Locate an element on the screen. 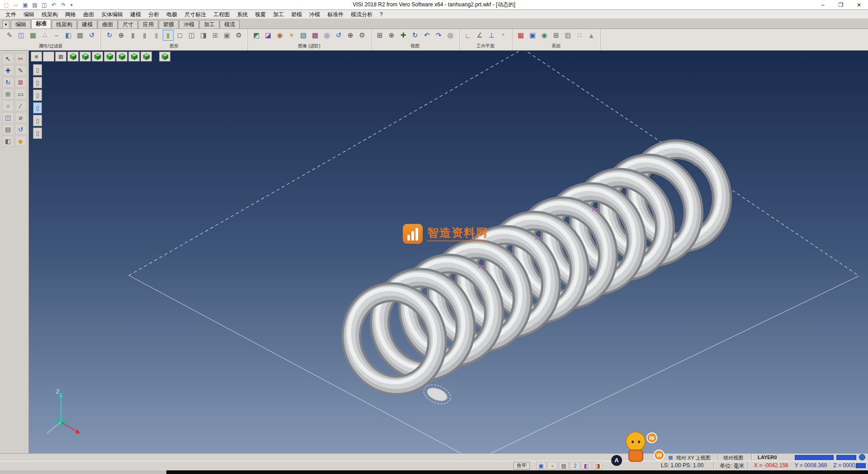 This screenshot has width=868, height=474. menu-item-8: 电极 is located at coordinates (172, 14).